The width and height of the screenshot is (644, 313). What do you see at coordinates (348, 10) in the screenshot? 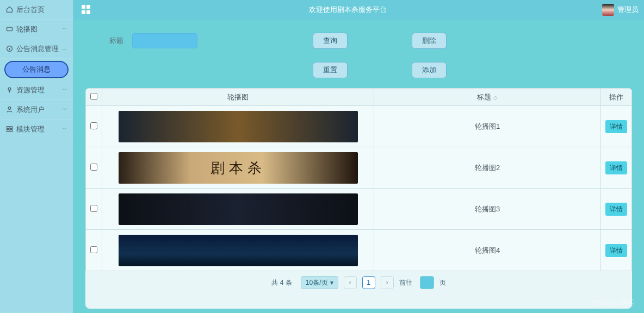
I see `page-title: 欢迎使用剧本杀服务平台` at bounding box center [348, 10].